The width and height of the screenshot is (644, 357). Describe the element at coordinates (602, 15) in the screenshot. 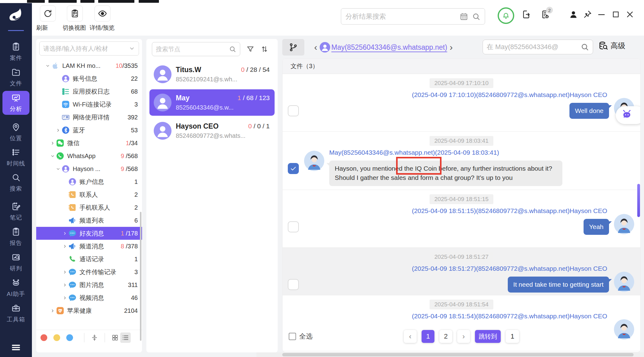

I see `minimize-icon` at that location.